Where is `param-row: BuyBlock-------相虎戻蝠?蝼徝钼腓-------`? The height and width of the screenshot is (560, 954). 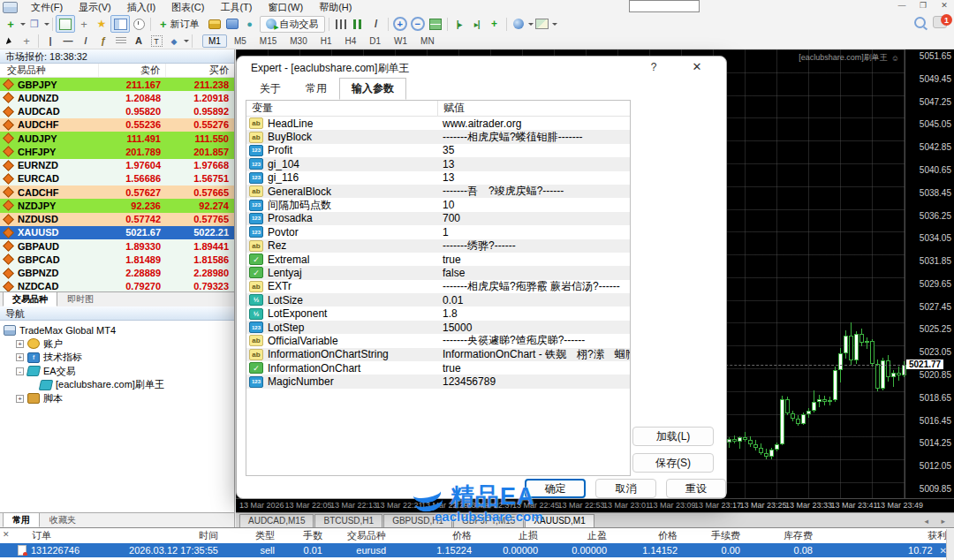 param-row: BuyBlock-------相虎戻蝠?蝼徝钼腓------- is located at coordinates (438, 136).